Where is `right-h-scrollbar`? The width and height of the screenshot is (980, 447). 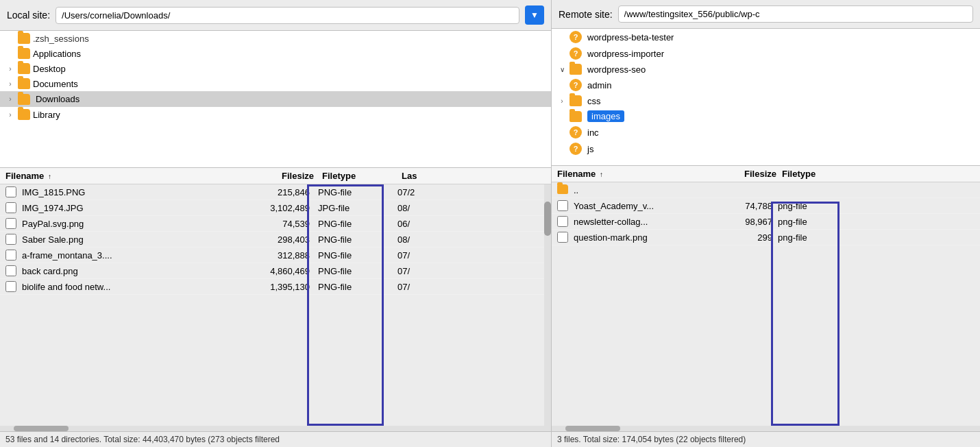
right-h-scrollbar is located at coordinates (766, 428).